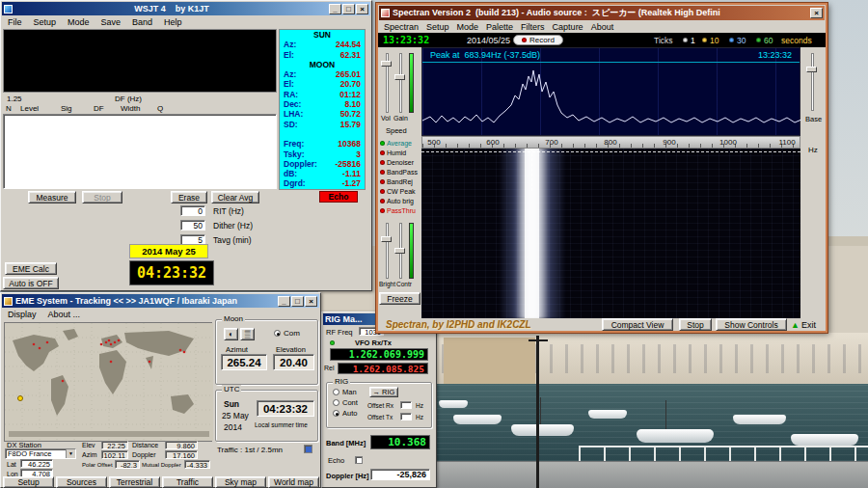  Describe the element at coordinates (359, 460) in the screenshot. I see `echo-checkbox` at that location.